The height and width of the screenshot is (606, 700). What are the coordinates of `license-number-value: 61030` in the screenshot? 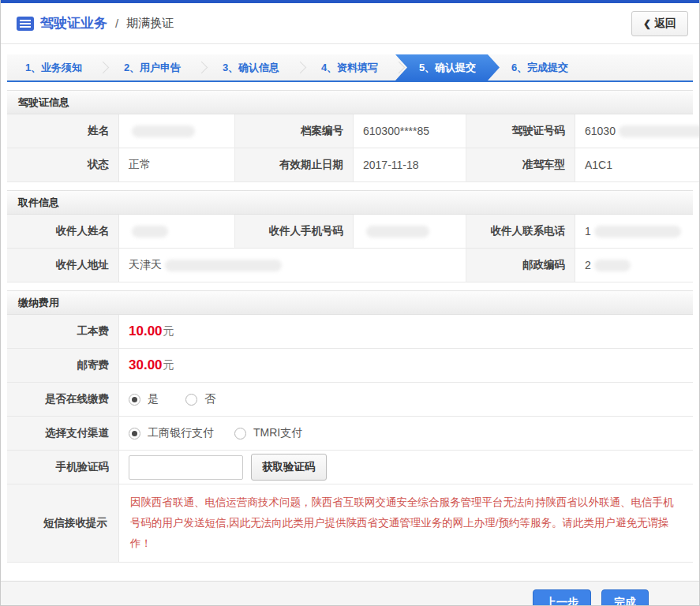 It's located at (638, 131).